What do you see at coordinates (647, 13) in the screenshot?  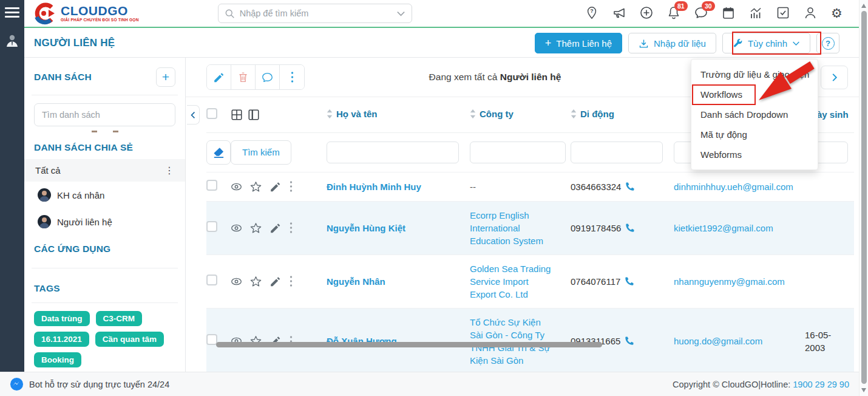 I see `quick-add-icon` at bounding box center [647, 13].